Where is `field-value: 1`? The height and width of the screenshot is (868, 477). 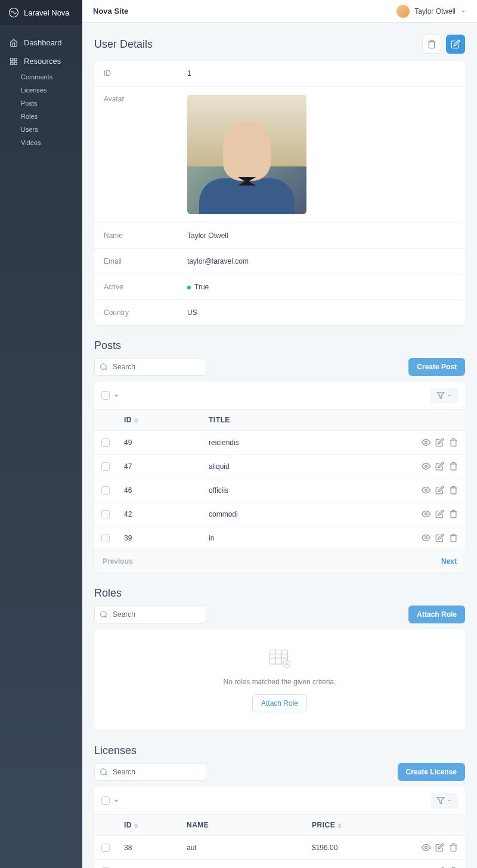
field-value: 1 is located at coordinates (190, 73).